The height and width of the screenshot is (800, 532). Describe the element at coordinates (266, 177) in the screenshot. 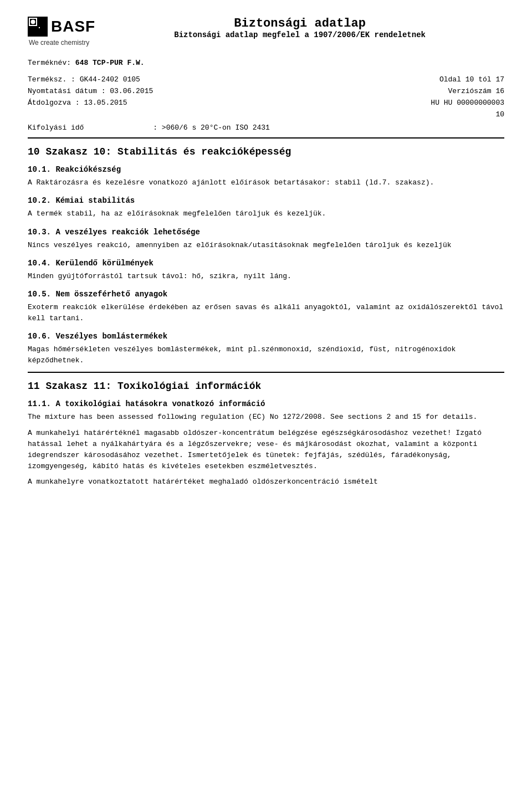

I see `section-10-1: 10.1. Reakciókészség A Raktározásra és k…` at that location.